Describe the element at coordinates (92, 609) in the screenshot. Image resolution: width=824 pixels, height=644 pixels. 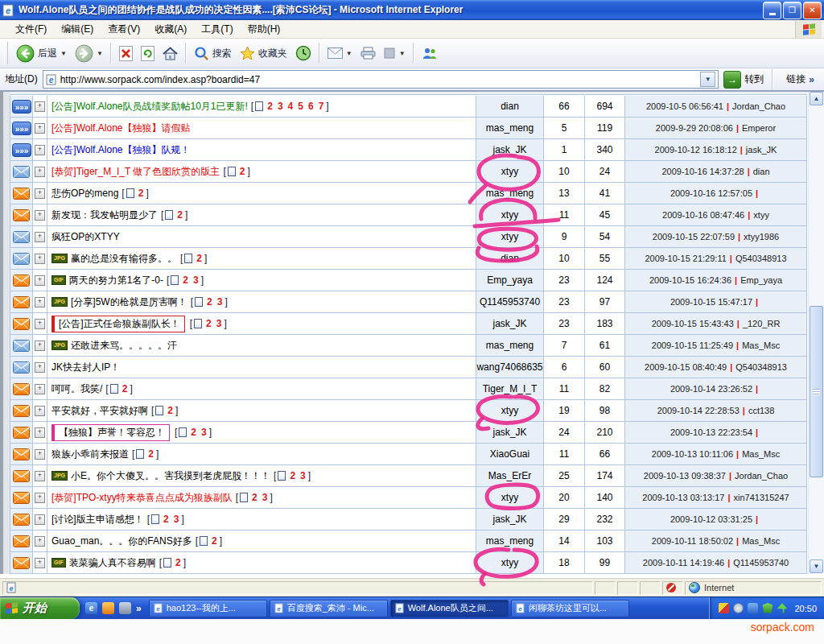
I see `quick-launch-ie-icon: e` at that location.